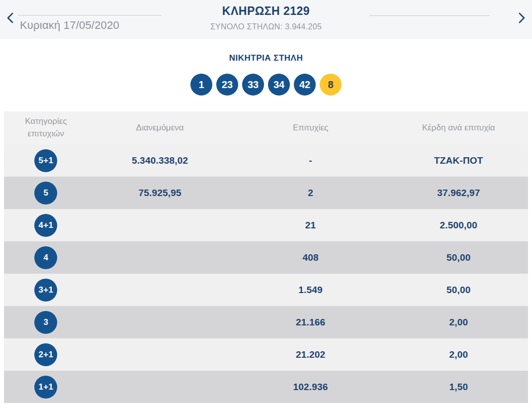 The width and height of the screenshot is (532, 408). I want to click on draw-title-block: ΚΛΗΡΩΣΗ 2129 ΣΥΝΟΛΟ ΣΤΗΛΩΝ: 3.944.205, so click(266, 18).